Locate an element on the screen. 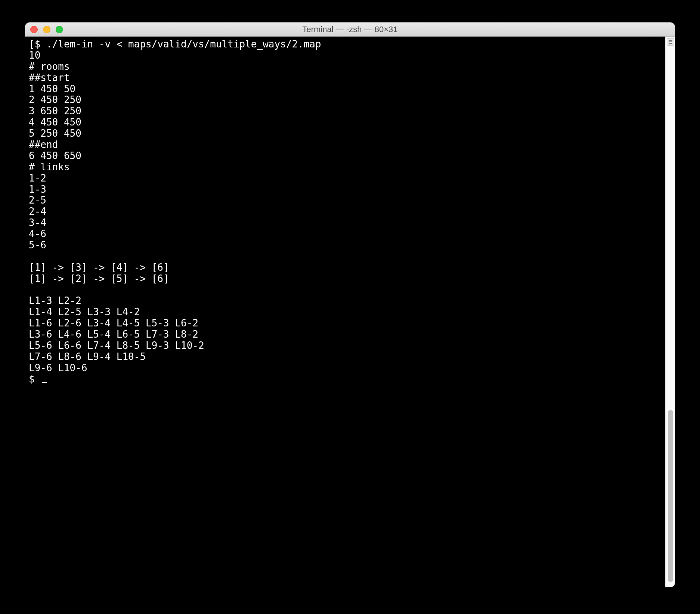 The width and height of the screenshot is (700, 614). menu-icon is located at coordinates (670, 42).